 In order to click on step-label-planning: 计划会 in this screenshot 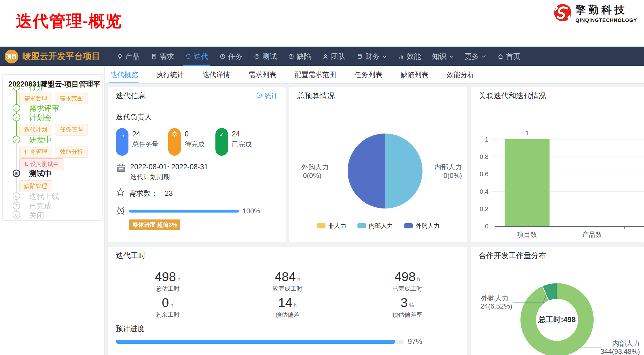, I will do `click(40, 118)`.